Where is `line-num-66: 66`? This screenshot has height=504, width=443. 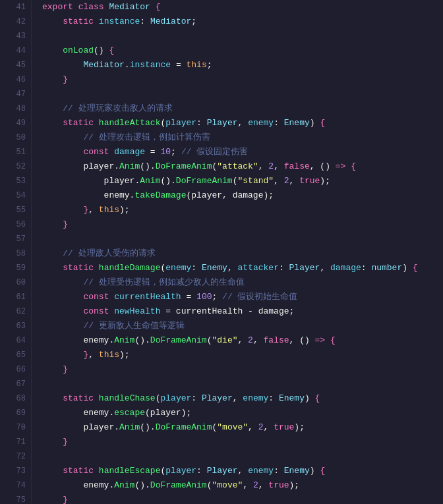 line-num-66: 66 is located at coordinates (13, 370).